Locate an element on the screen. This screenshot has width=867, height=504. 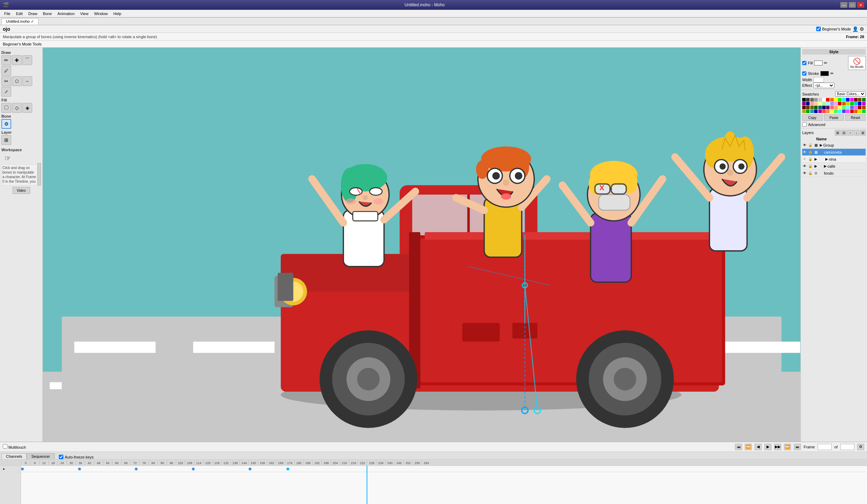
layer-name-nina: nina is located at coordinates (847, 159).